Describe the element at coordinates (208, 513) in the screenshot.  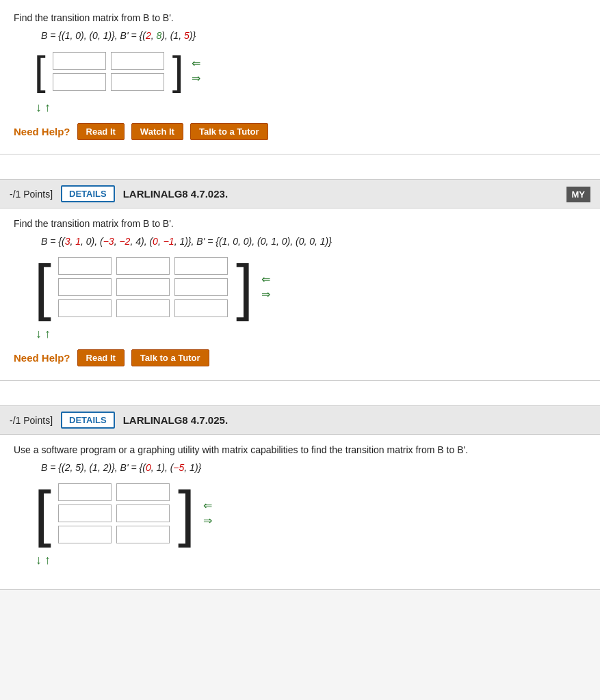
I see `arrows-lr-3: ⇐ ⇒` at that location.